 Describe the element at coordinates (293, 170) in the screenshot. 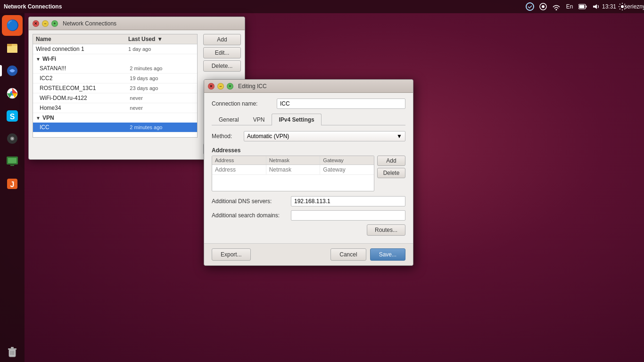

I see `addr-empty-row` at that location.